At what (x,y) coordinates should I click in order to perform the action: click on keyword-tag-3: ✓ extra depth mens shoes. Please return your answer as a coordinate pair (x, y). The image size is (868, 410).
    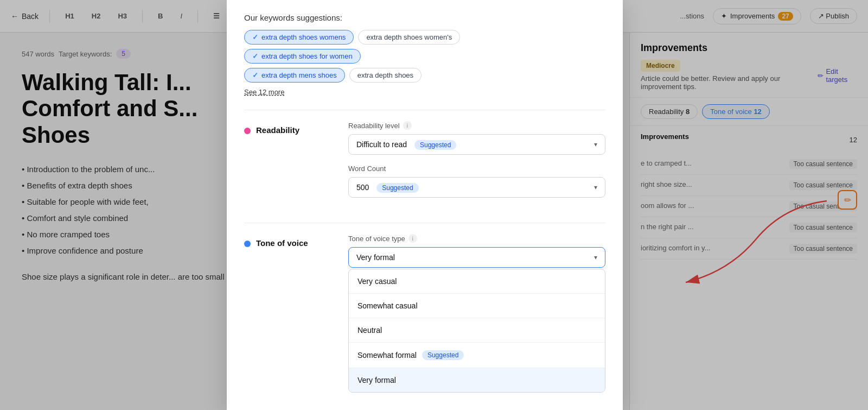
    Looking at the image, I should click on (295, 75).